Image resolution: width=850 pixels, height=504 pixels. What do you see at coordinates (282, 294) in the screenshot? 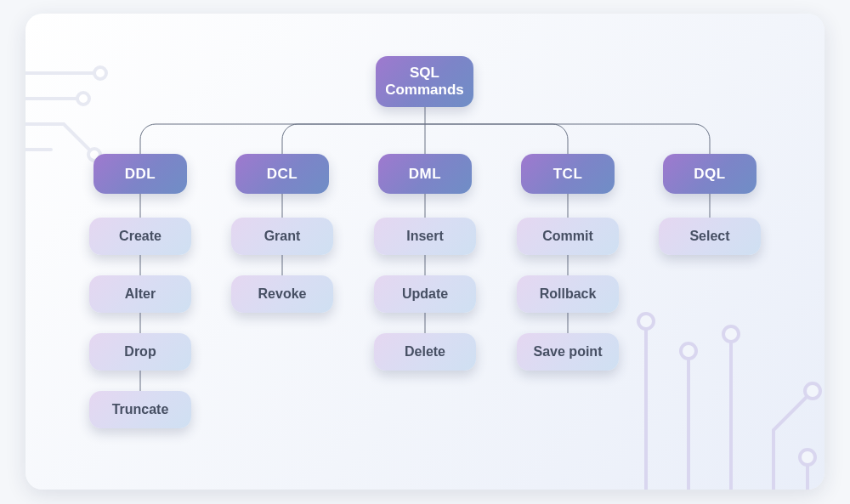
I see `leaf-node-revoke: Revoke` at bounding box center [282, 294].